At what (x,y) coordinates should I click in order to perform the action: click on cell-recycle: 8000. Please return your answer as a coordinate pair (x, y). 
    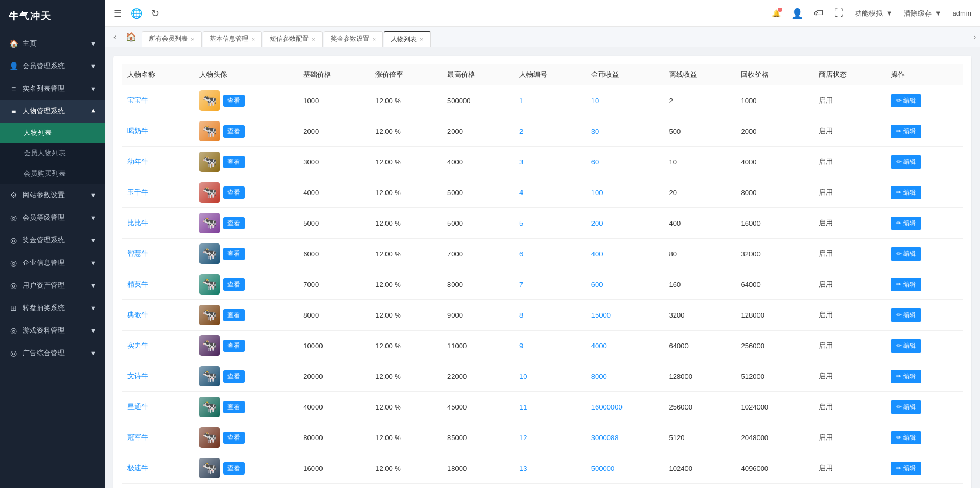
    Looking at the image, I should click on (774, 192).